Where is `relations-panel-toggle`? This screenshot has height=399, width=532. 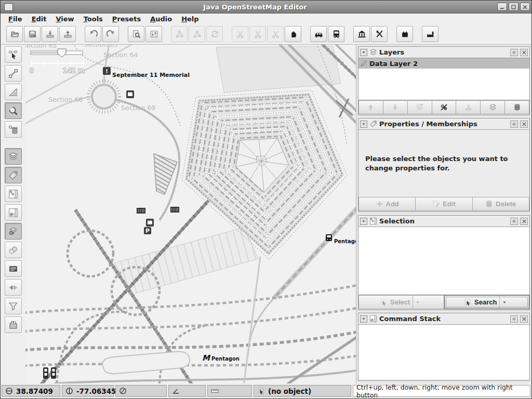 relations-panel-toggle is located at coordinates (14, 250).